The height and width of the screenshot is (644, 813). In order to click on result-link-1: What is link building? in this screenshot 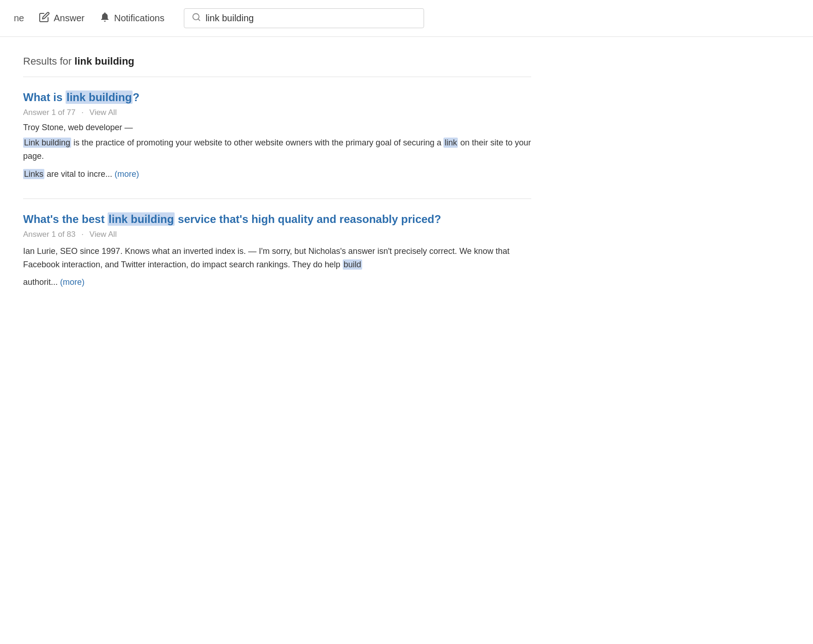, I will do `click(81, 97)`.